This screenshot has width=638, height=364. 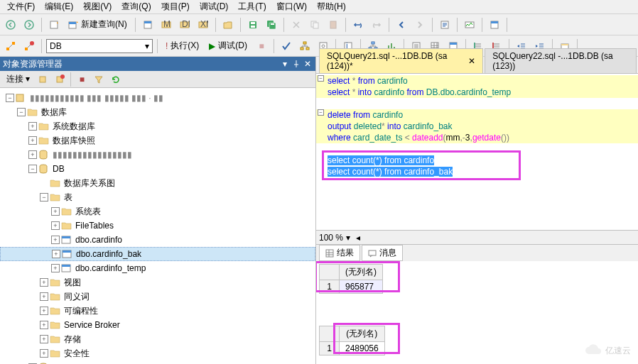 I want to click on tree-filetables: +FileTables, so click(x=158, y=226).